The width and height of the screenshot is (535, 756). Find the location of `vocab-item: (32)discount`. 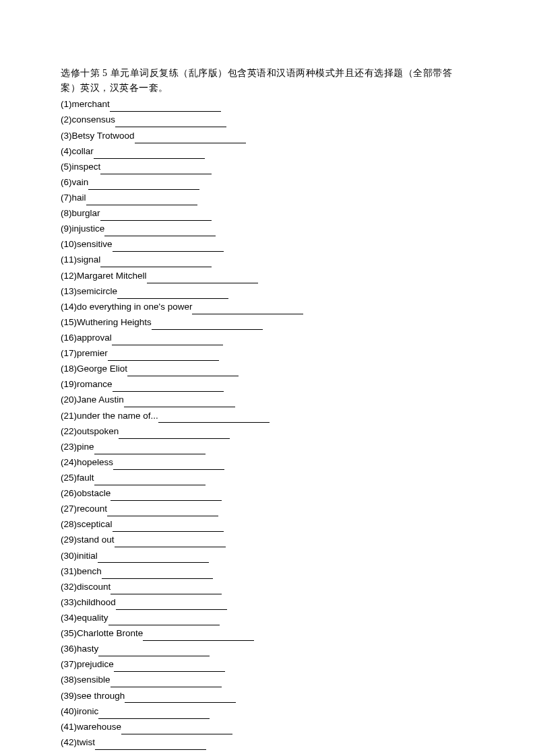

vocab-item: (32)discount is located at coordinates (268, 587).